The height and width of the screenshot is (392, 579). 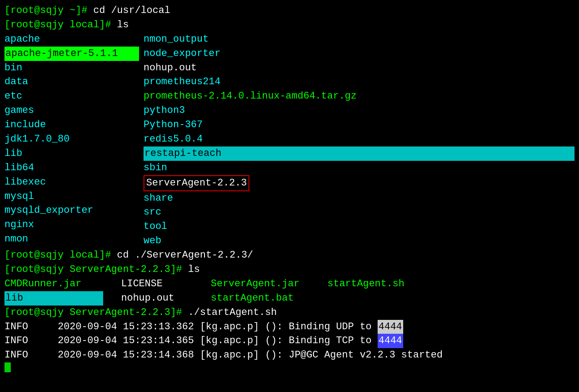 I want to click on ls-item: sbin, so click(x=359, y=168).